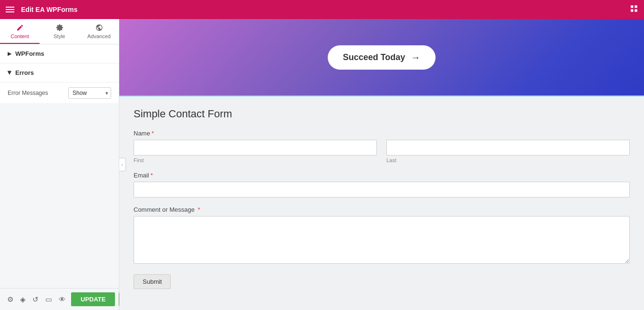 This screenshot has width=644, height=310. Describe the element at coordinates (374, 57) in the screenshot. I see `hero-button-label: Succeed Today` at that location.